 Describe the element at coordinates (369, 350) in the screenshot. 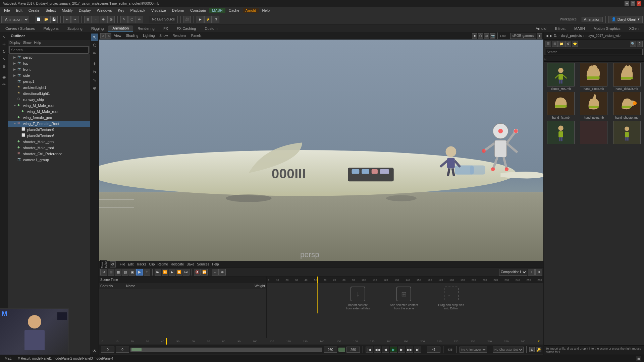

I see `pb-go-start: |◀` at that location.